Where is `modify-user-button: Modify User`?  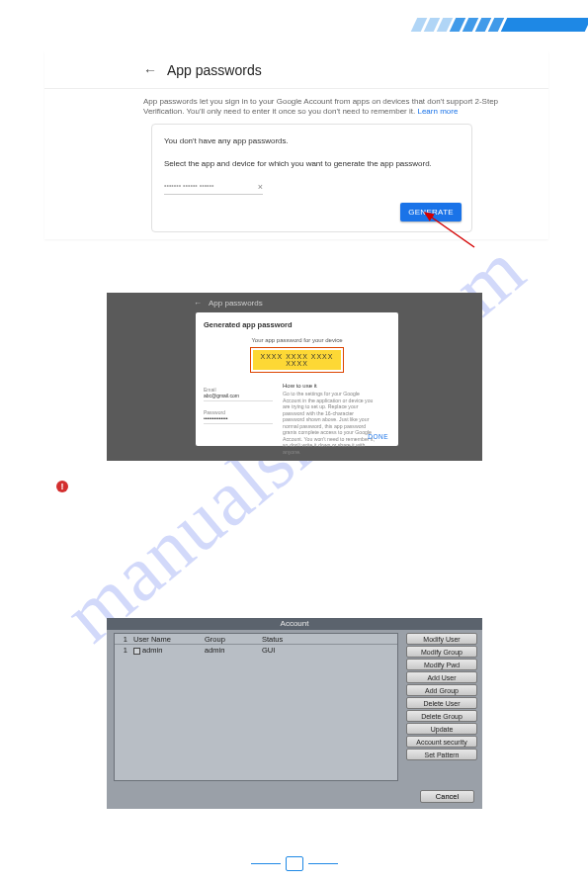 modify-user-button: Modify User is located at coordinates (442, 639).